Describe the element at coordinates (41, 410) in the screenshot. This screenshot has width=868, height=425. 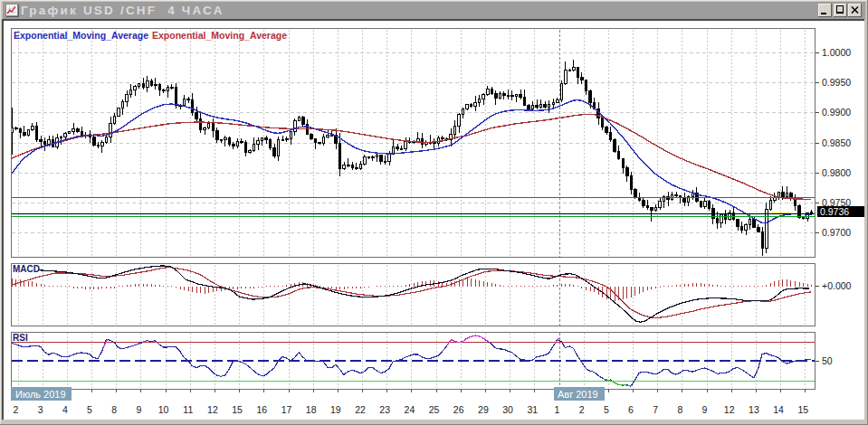
I see `svg-text: 3` at that location.